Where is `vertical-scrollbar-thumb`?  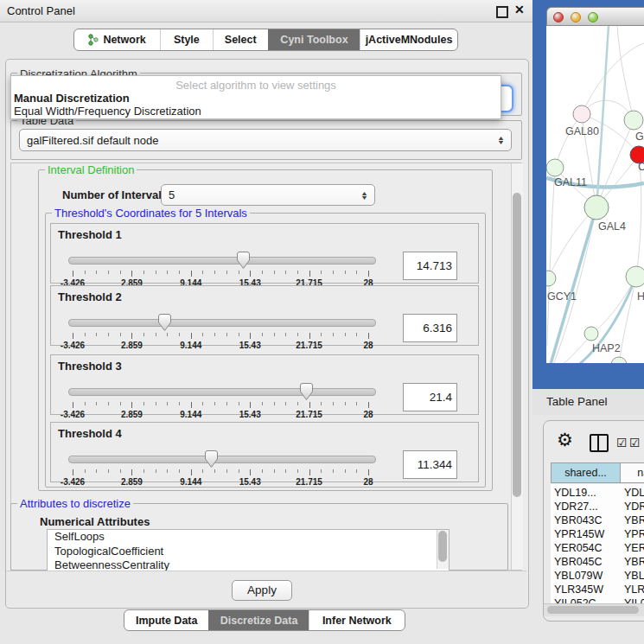
vertical-scrollbar-thumb is located at coordinates (517, 345).